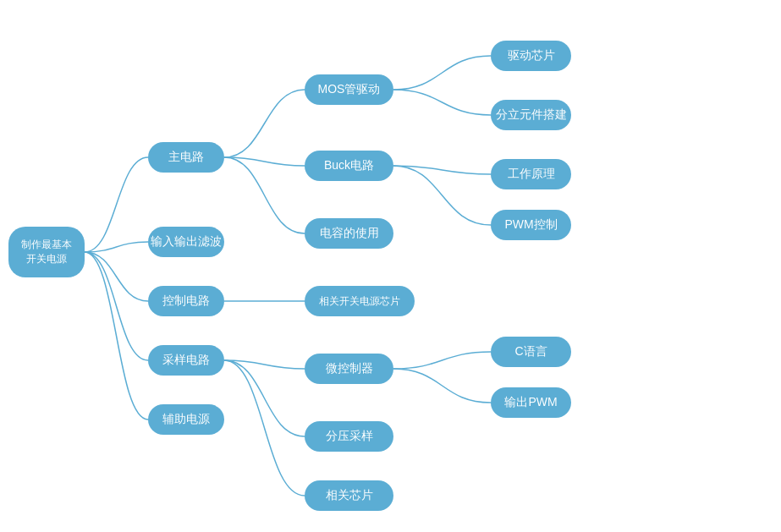 The width and height of the screenshot is (781, 532). What do you see at coordinates (531, 115) in the screenshot?
I see `node-n112: 分立元件搭建` at bounding box center [531, 115].